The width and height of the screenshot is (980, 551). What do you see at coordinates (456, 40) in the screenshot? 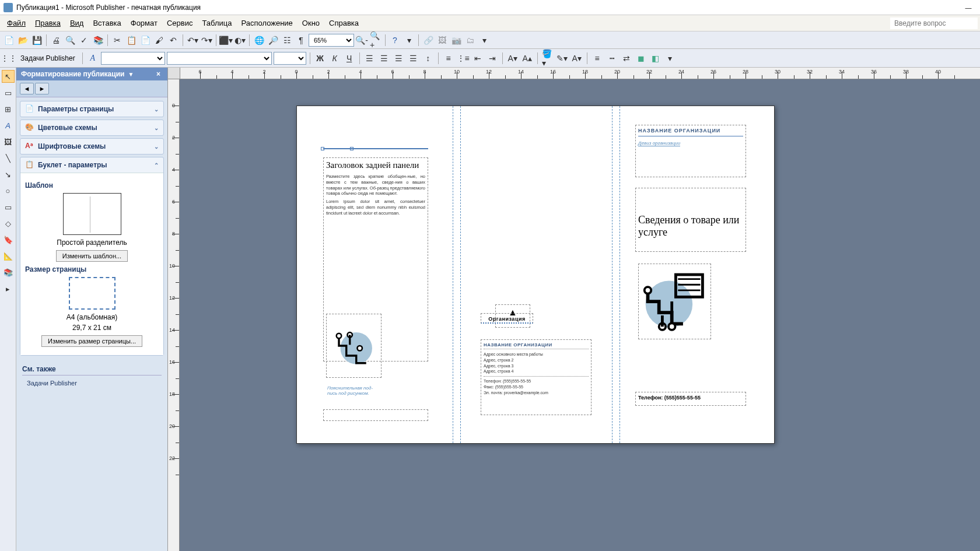
I see `image2-button: 📷` at bounding box center [456, 40].